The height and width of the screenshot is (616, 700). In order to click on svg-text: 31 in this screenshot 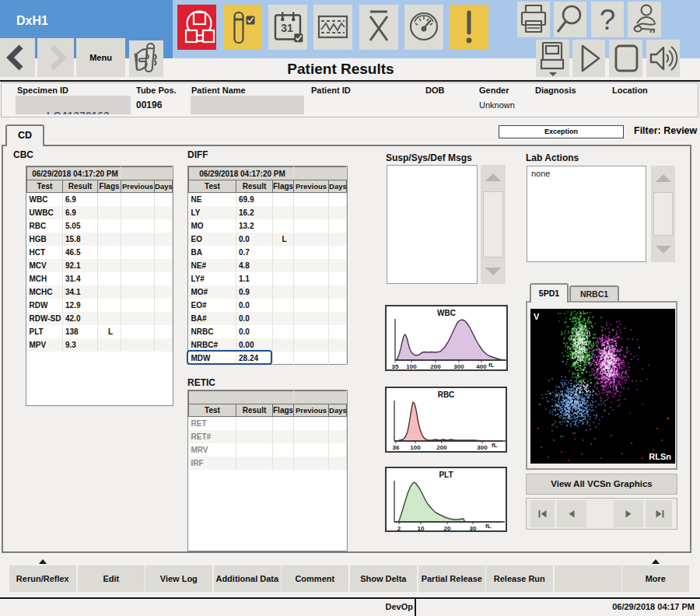, I will do `click(287, 28)`.